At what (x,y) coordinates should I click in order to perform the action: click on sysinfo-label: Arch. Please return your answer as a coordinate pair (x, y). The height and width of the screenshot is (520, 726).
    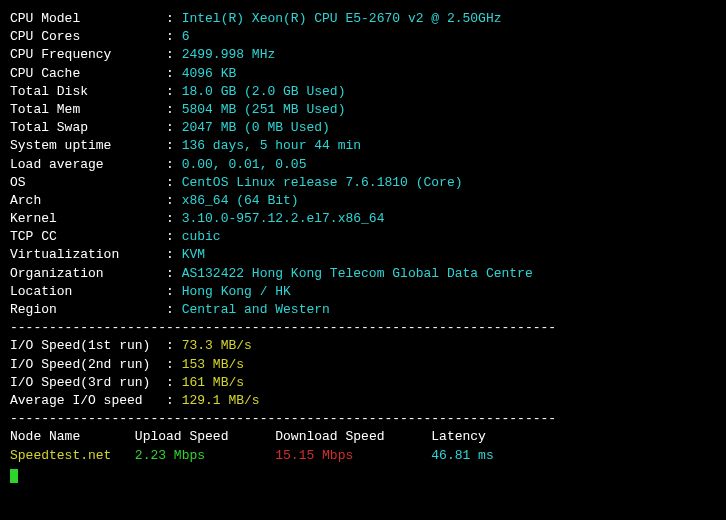
    Looking at the image, I should click on (88, 200).